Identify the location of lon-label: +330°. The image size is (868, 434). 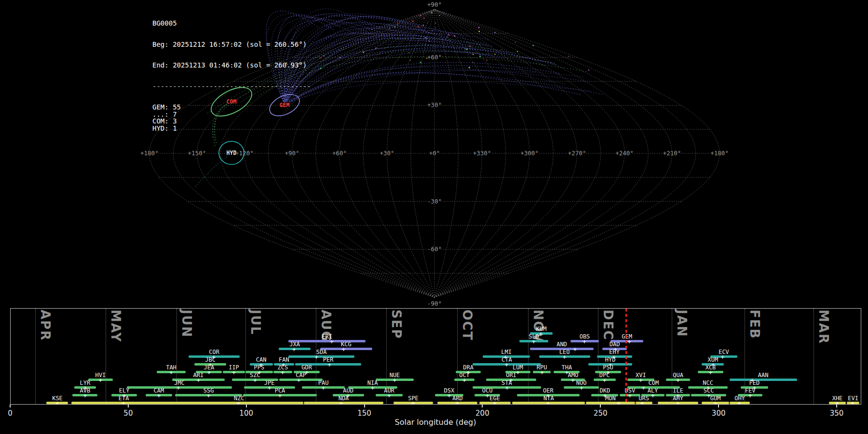
(482, 153).